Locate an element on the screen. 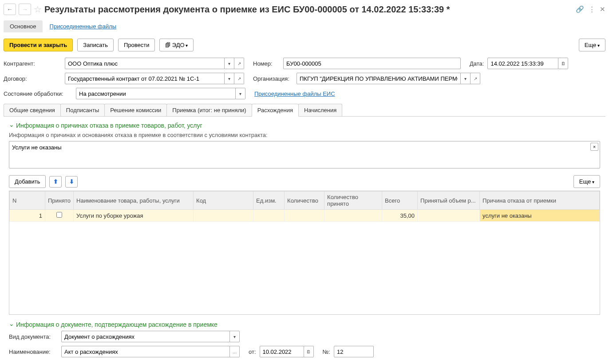 The image size is (609, 364). table-row: 1 Услуги по уборке урожая 35,00 услуги н… is located at coordinates (304, 215).